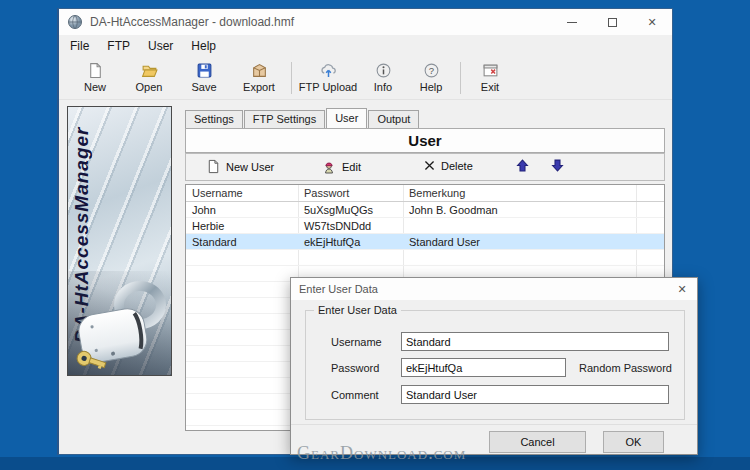  What do you see at coordinates (260, 70) in the screenshot?
I see `package-icon` at bounding box center [260, 70].